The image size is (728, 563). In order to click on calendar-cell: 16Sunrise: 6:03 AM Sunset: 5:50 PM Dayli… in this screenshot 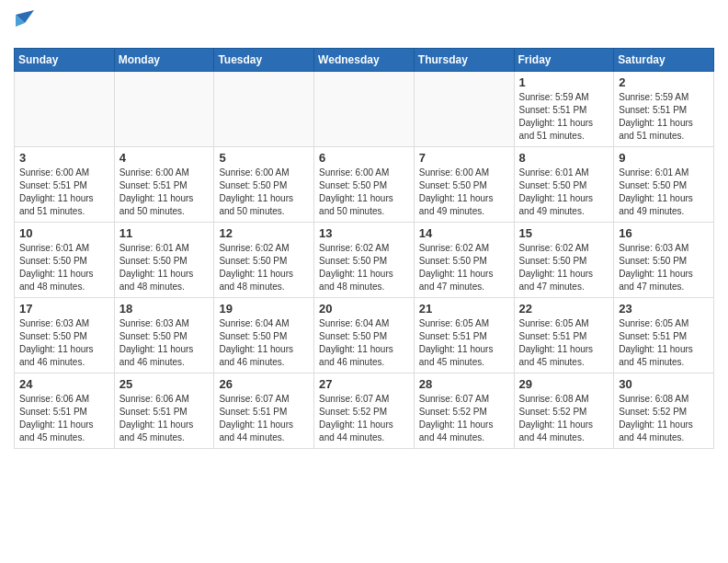, I will do `click(664, 259)`.